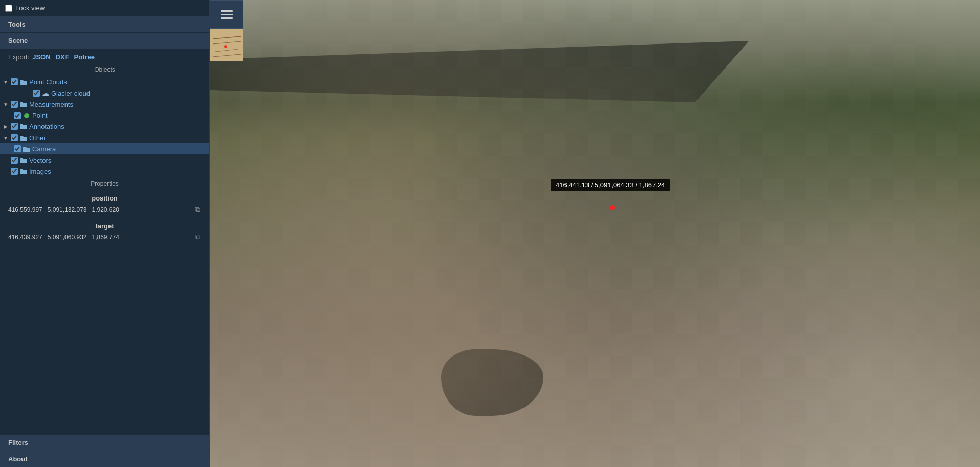  What do you see at coordinates (6, 171) in the screenshot?
I see `arrow-images` at bounding box center [6, 171].